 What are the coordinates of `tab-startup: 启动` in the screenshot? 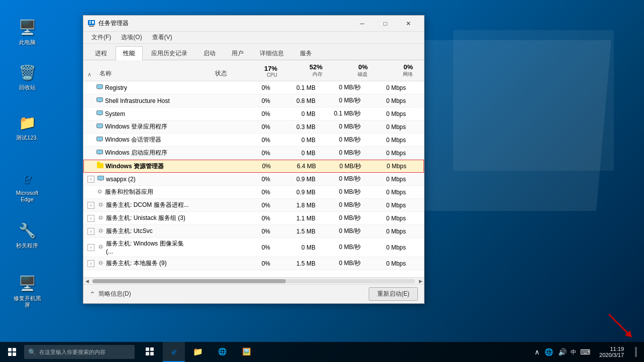 It's located at (209, 53).